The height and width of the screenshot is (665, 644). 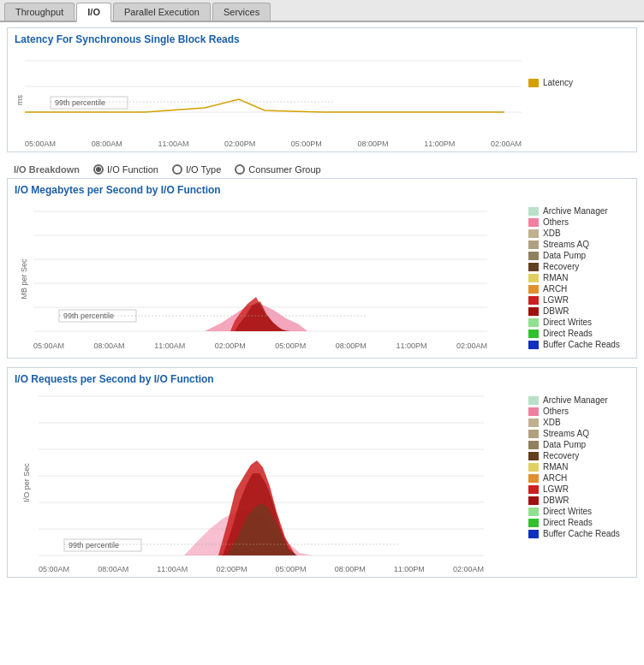 I want to click on iops-legend-10: Direct Writes, so click(x=567, y=512).